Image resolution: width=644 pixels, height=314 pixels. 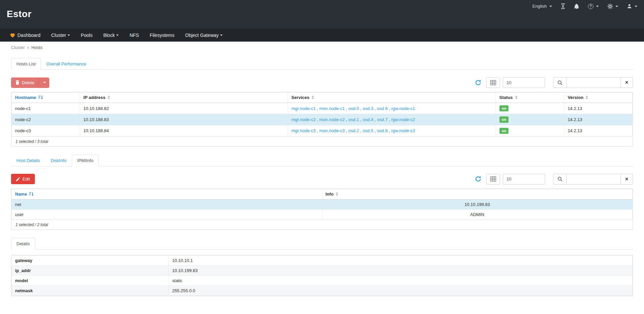 What do you see at coordinates (162, 35) in the screenshot?
I see `nav-item-filesystems: Filesystems` at bounding box center [162, 35].